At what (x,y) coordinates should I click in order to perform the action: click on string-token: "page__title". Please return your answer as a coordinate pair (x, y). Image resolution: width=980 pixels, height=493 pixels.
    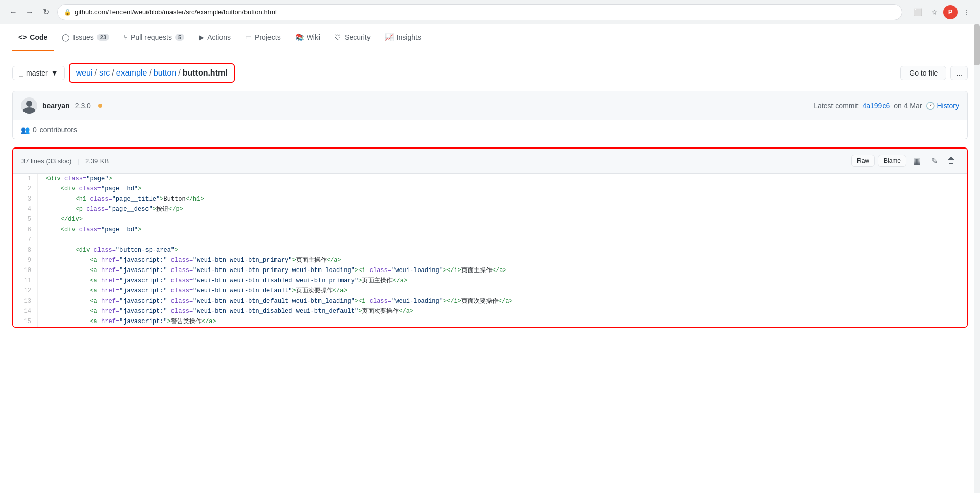
    Looking at the image, I should click on (136, 199).